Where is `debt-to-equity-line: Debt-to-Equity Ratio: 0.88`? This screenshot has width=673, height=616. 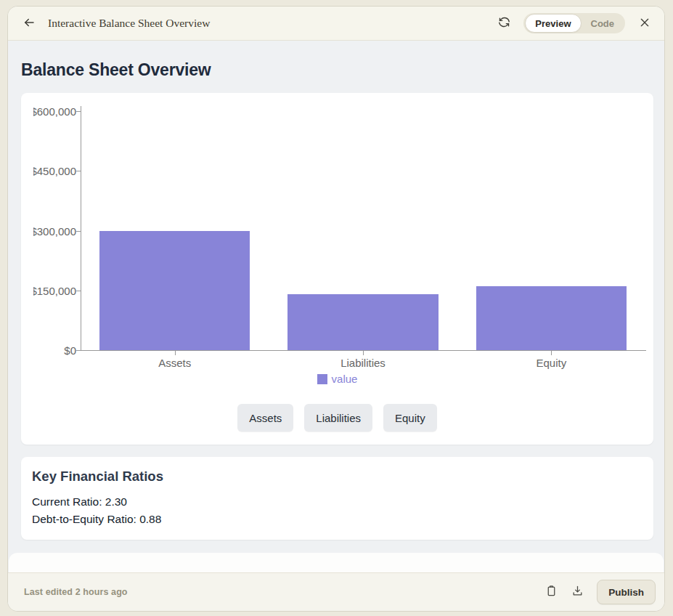
debt-to-equity-line: Debt-to-Equity Ratio: 0.88 is located at coordinates (337, 519).